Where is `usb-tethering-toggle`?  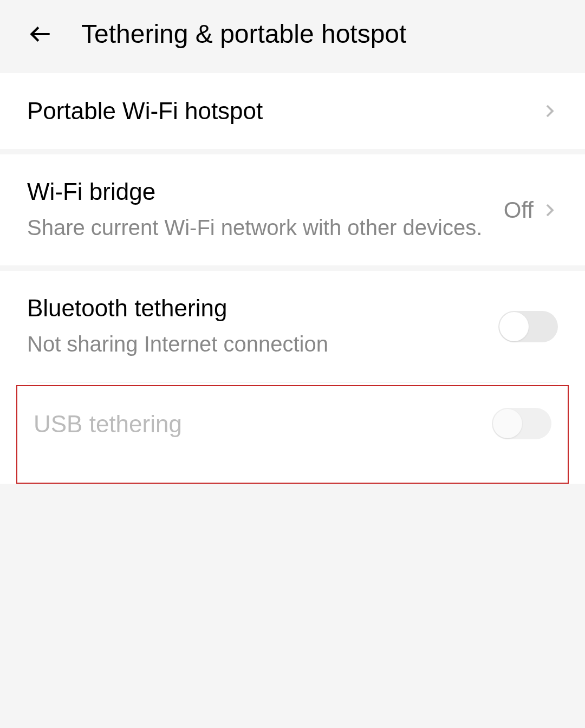 usb-tethering-toggle is located at coordinates (522, 424).